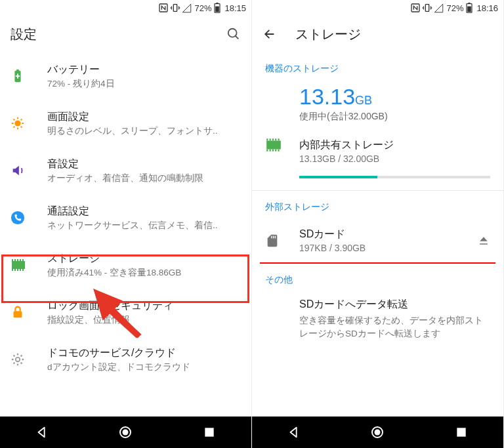  Describe the element at coordinates (395, 304) in the screenshot. I see `transfer-title: SDカードへデータ転送` at that location.